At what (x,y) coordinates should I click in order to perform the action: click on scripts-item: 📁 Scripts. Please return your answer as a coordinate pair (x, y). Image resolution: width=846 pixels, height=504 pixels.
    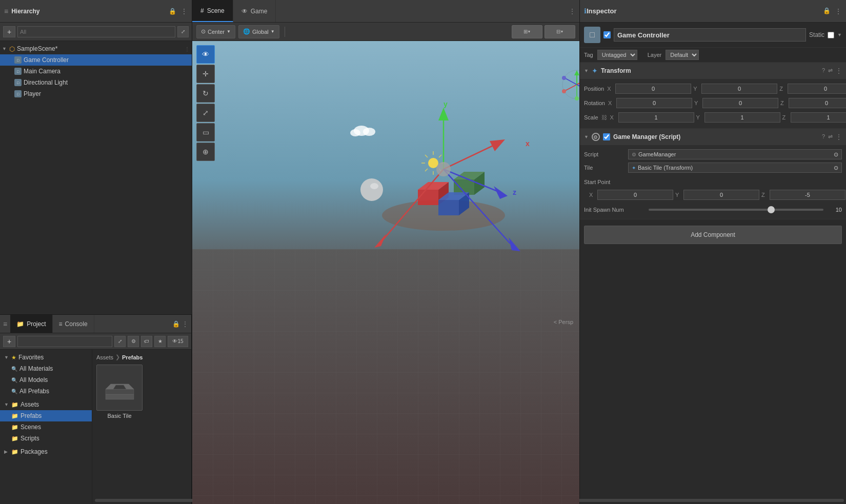
    Looking at the image, I should click on (46, 438).